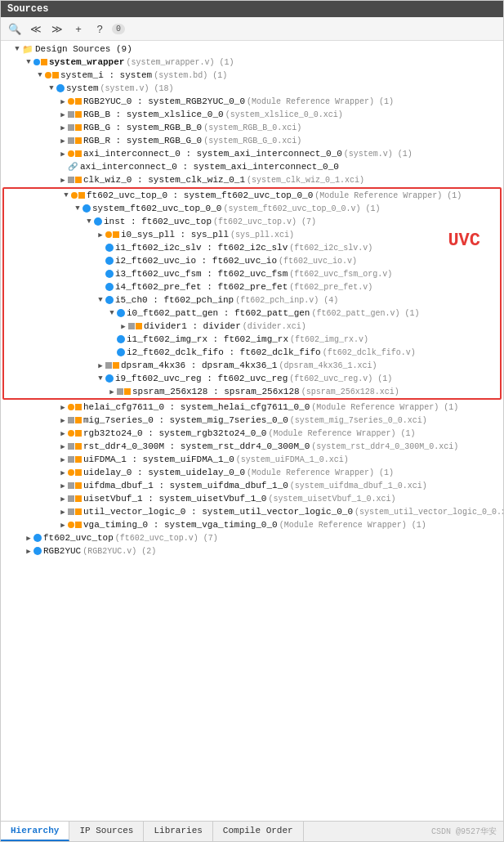 Image resolution: width=504 pixels, height=842 pixels. What do you see at coordinates (40, 75) in the screenshot?
I see `arrow-system-i: ▼` at bounding box center [40, 75].